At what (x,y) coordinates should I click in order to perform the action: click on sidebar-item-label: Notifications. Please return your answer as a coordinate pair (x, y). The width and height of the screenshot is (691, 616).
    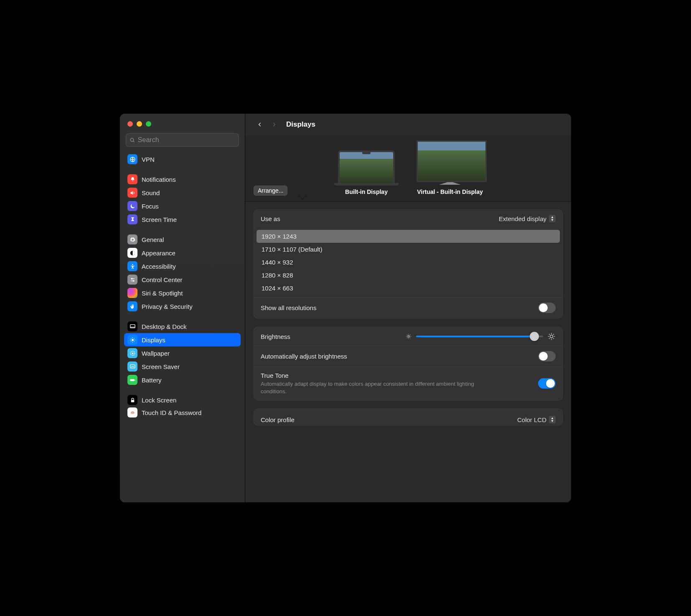
    Looking at the image, I should click on (159, 180).